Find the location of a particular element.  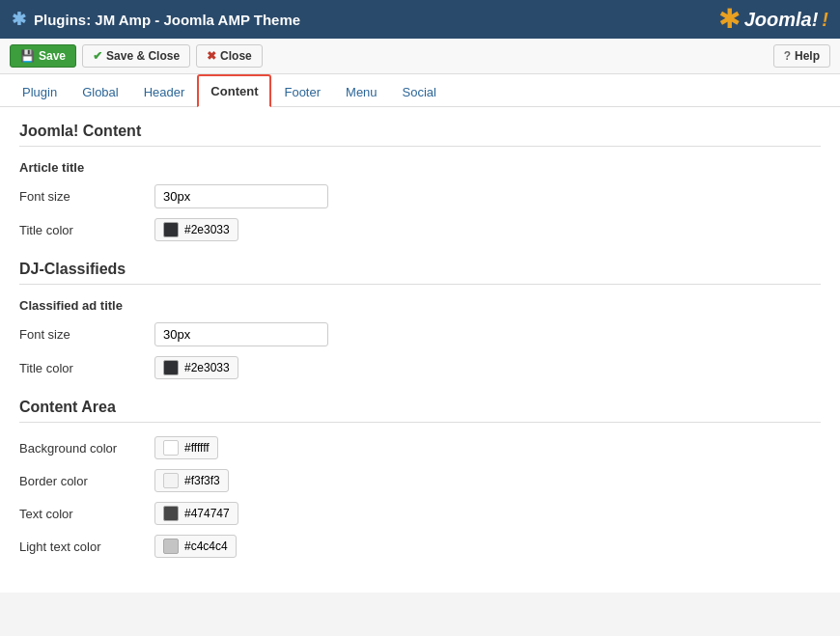

classified-title-color-row: Title color #2e3033 is located at coordinates (420, 368).